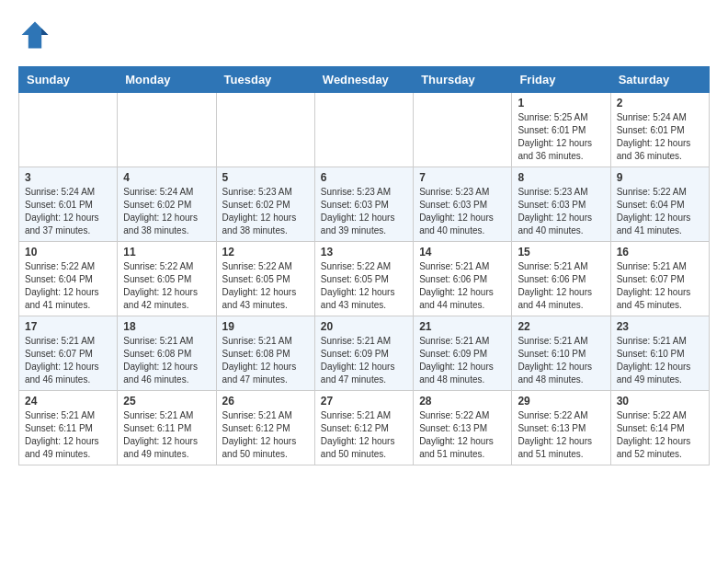 The width and height of the screenshot is (728, 563). Describe the element at coordinates (561, 280) in the screenshot. I see `calendar-cell: 15Sunrise: 5:21 AM Sunset: 6:06 PM Dayli…` at that location.